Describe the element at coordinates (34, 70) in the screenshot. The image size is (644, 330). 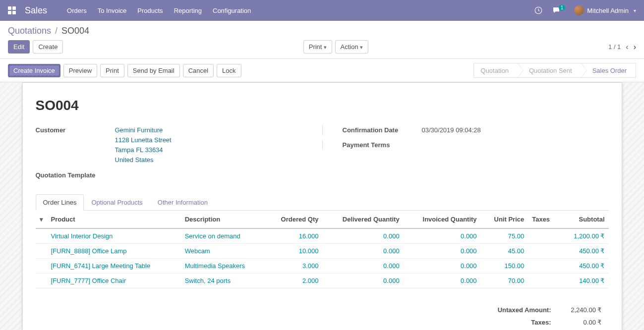
I see `create-invoice-button: Create Invoice` at that location.